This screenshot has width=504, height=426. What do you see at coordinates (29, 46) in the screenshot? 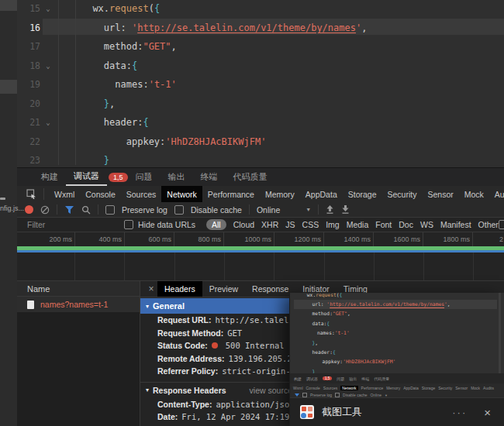
I see `line-number: 17` at bounding box center [29, 46].